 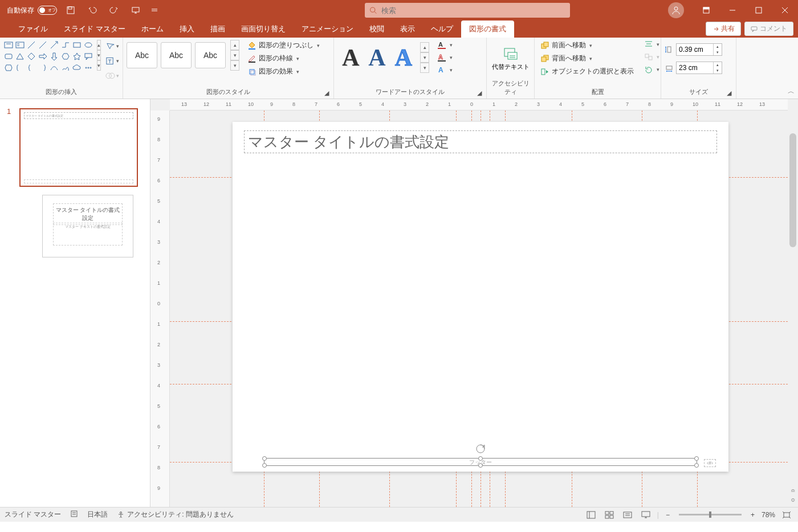 I want to click on wordart-up-icon: ▴, so click(x=425, y=47).